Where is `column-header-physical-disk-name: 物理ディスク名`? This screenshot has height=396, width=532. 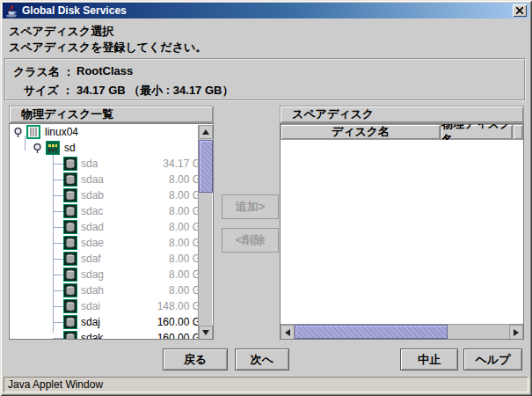 column-header-physical-disk-name: 物理ディスク名 is located at coordinates (477, 132).